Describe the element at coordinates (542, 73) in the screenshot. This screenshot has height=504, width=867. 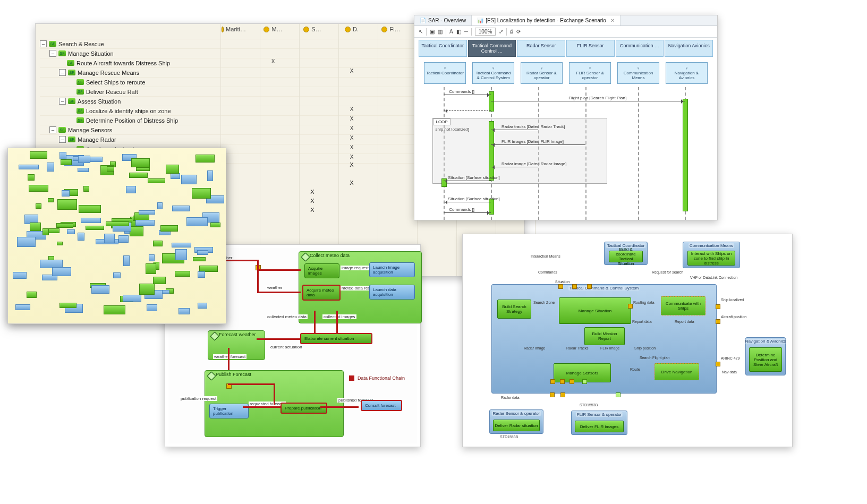
I see `actor-box: ♀︎Radar Sensor & operator` at that location.